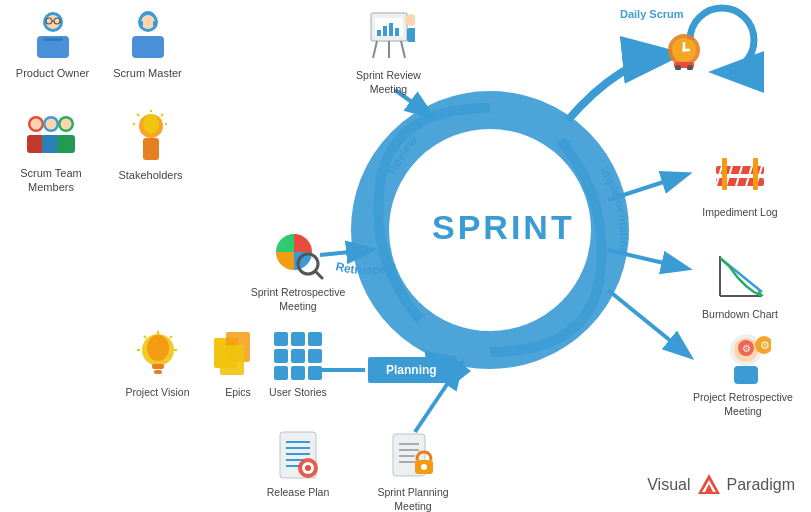 This screenshot has height=512, width=811. Describe the element at coordinates (148, 73) in the screenshot. I see `scrum-master-label: Scrum Master` at that location.